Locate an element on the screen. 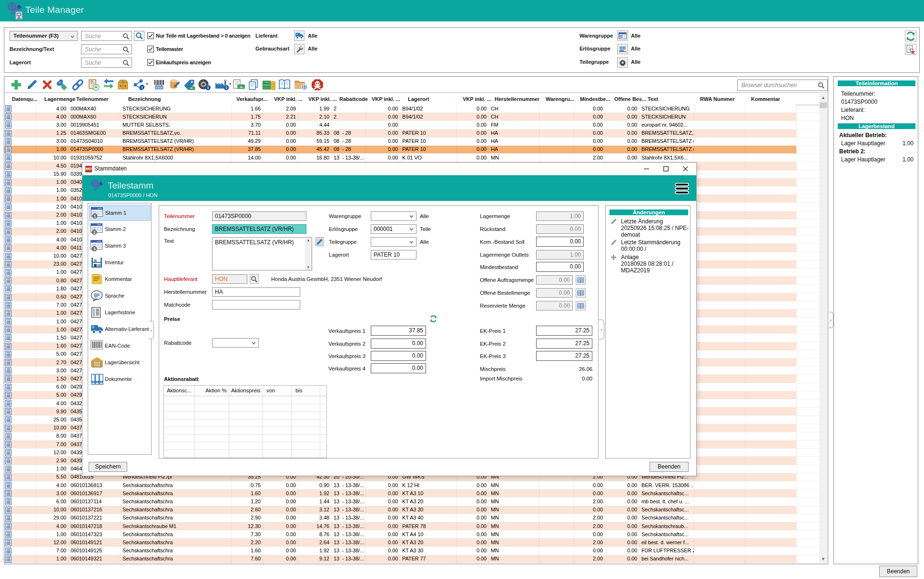 The width and height of the screenshot is (924, 579). svg-text: 2 is located at coordinates (94, 232).